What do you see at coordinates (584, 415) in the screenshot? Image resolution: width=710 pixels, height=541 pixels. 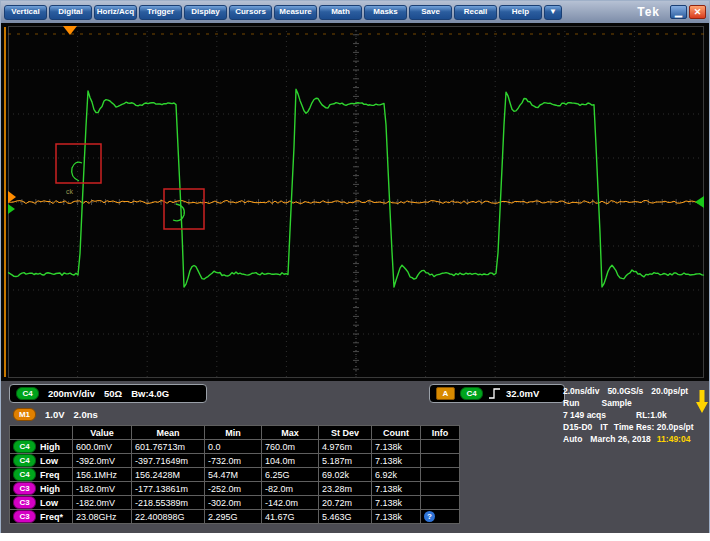 I see `acquisition-count: 7 149 acqs` at bounding box center [584, 415].